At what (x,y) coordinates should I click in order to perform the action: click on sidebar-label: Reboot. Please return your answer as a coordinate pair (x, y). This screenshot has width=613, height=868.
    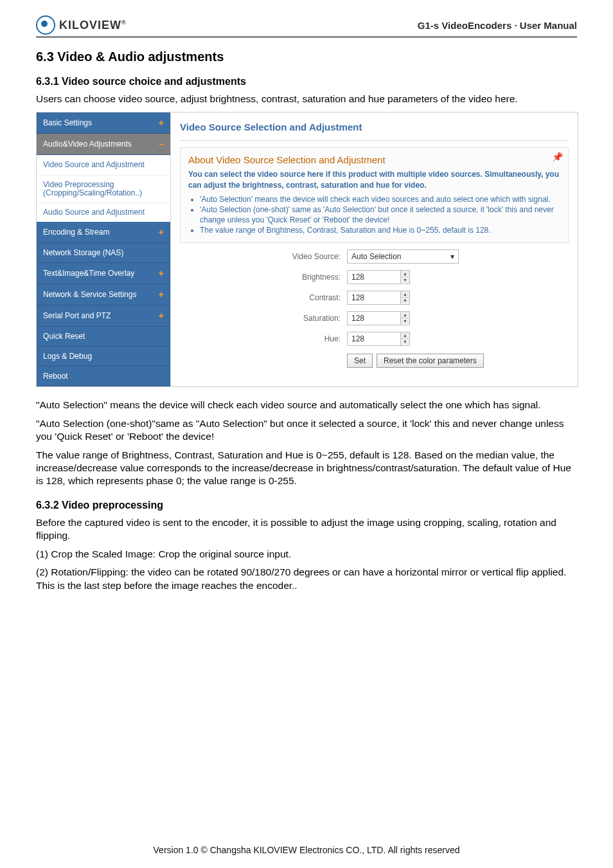
    Looking at the image, I should click on (55, 376).